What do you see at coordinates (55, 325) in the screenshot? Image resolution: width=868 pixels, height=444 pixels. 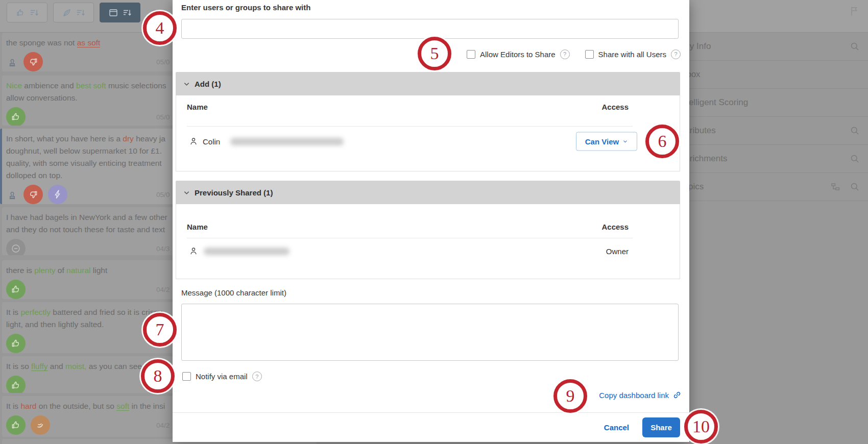 I see `review-text: light, and then lightly salted.` at bounding box center [55, 325].